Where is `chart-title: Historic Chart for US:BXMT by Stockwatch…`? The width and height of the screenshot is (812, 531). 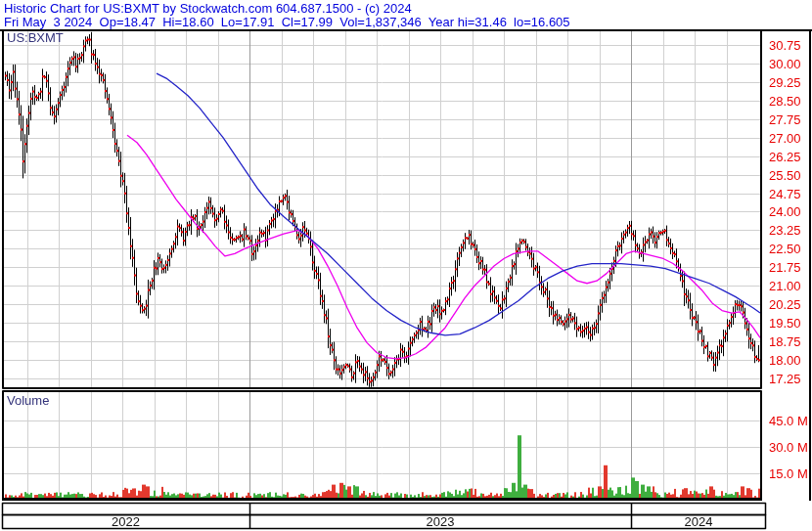
chart-title: Historic Chart for US:BXMT by Stockwatch… is located at coordinates (207, 8).